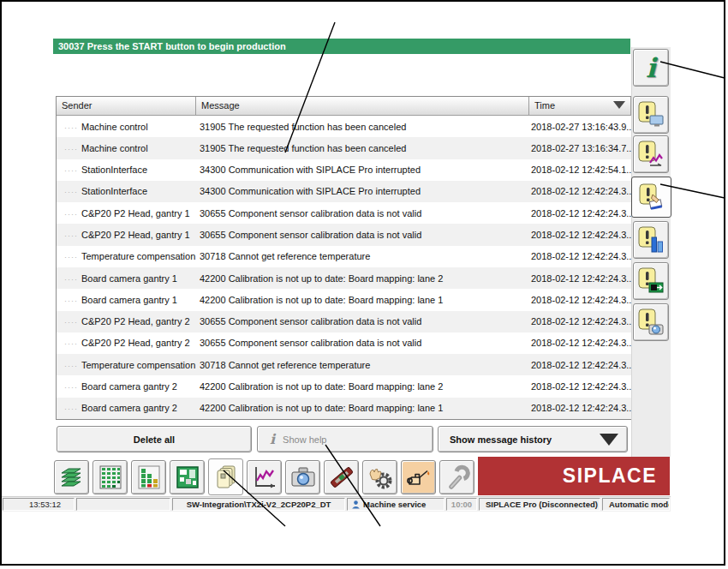 This screenshot has height=569, width=728. I want to click on status-line-path: SW-Integration\TX2i-V2_2CP20P2_DT, so click(259, 504).